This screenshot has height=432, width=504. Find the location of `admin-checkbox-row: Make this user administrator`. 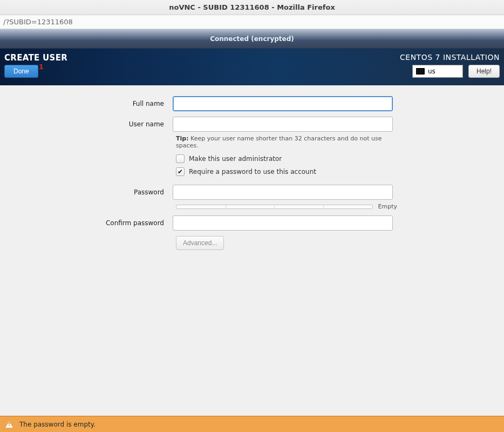

admin-checkbox-row: Make this user administrator is located at coordinates (340, 159).